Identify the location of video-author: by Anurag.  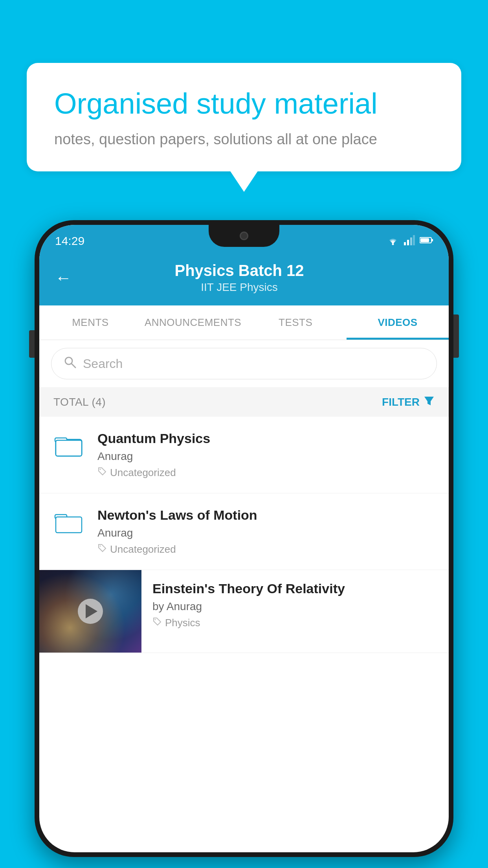
(295, 607).